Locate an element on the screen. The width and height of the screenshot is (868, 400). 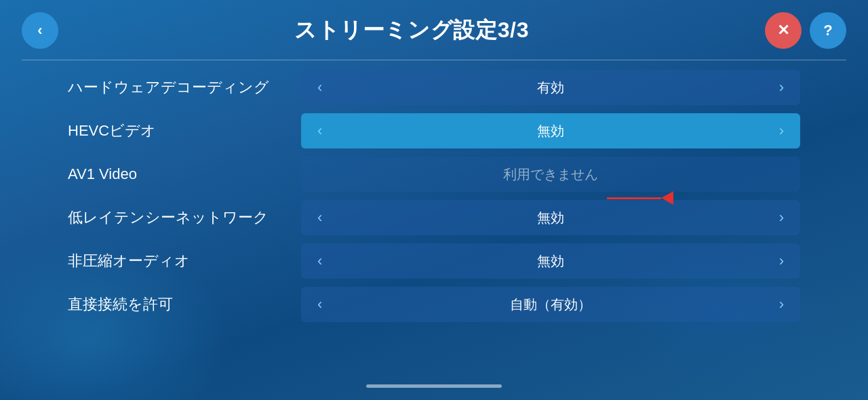
scroll-indicator is located at coordinates (434, 386).